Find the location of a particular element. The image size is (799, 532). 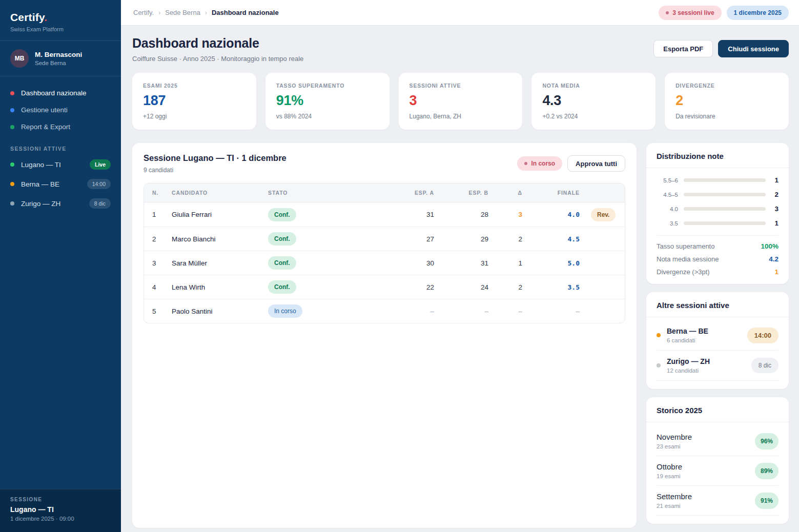

history-sub: 23 esami is located at coordinates (674, 446).